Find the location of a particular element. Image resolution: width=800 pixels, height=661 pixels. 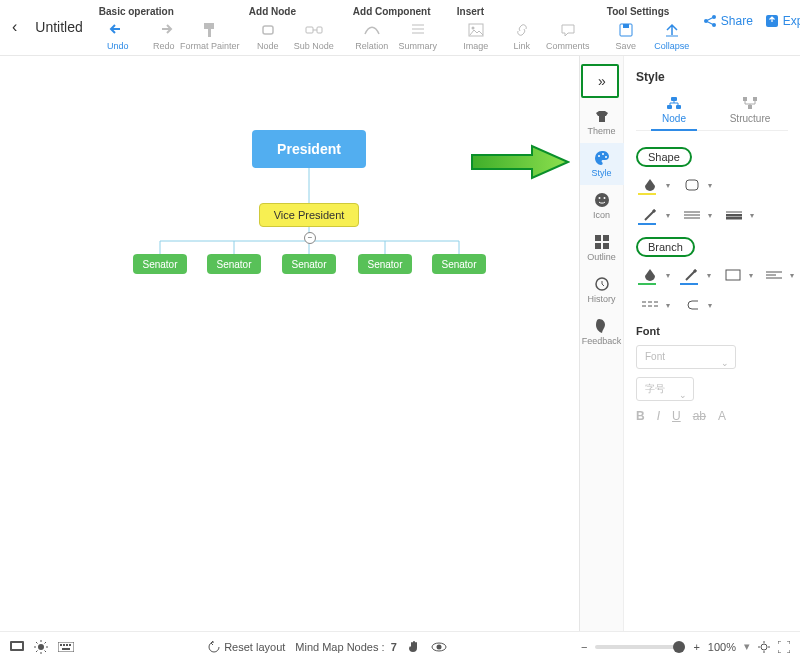

zoom-menu: ▾ is located at coordinates (747, 646).